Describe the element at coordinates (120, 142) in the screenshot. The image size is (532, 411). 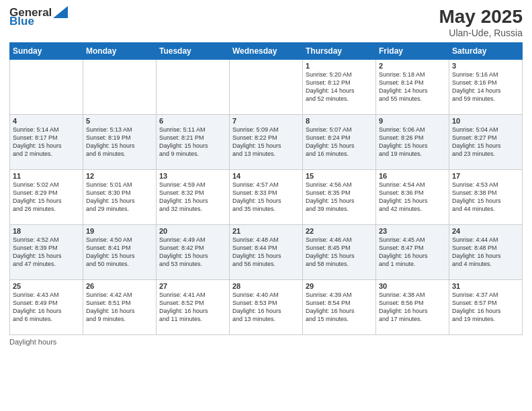
I see `table-row: 5Sunrise: 5:13 AM Sunset: 8:19 PM Daylig…` at that location.